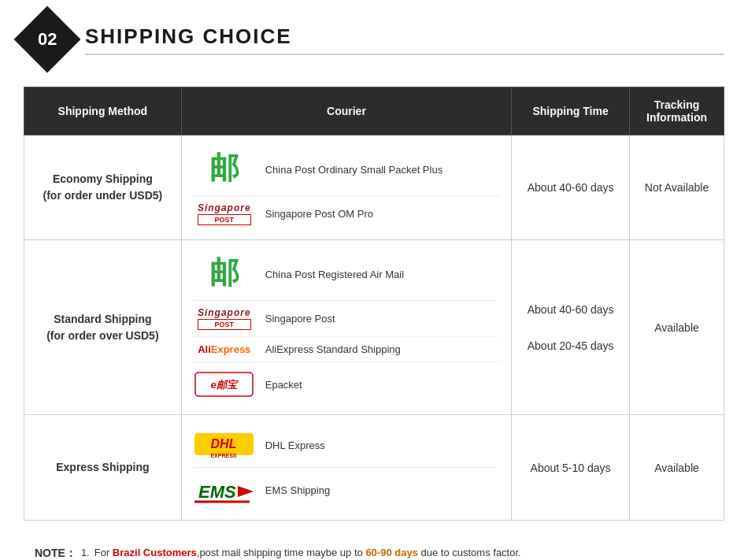 This screenshot has height=560, width=748. What do you see at coordinates (224, 444) in the screenshot?
I see `svg-text: DHL` at bounding box center [224, 444].